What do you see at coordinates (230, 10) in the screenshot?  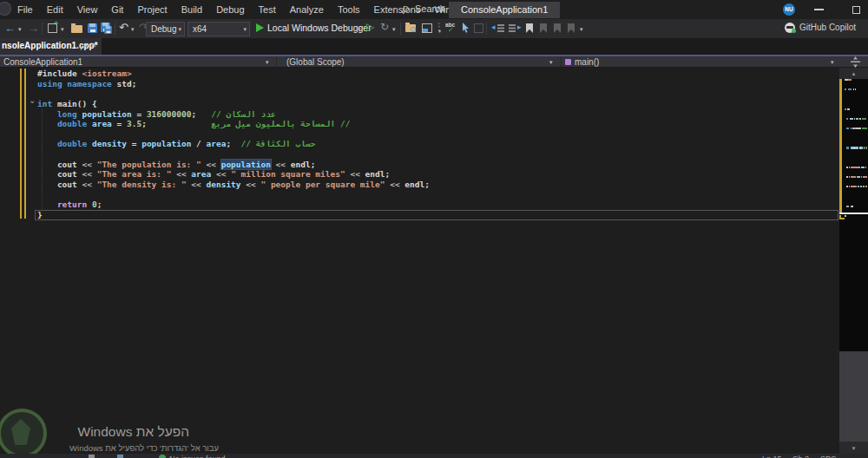 I see `menu-item-debug: Debug` at bounding box center [230, 10].